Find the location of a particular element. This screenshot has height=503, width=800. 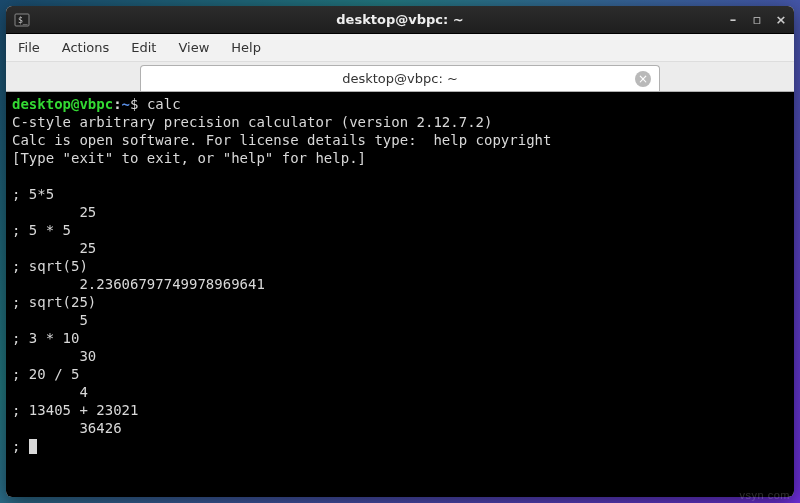

cursor-icon is located at coordinates (33, 446).